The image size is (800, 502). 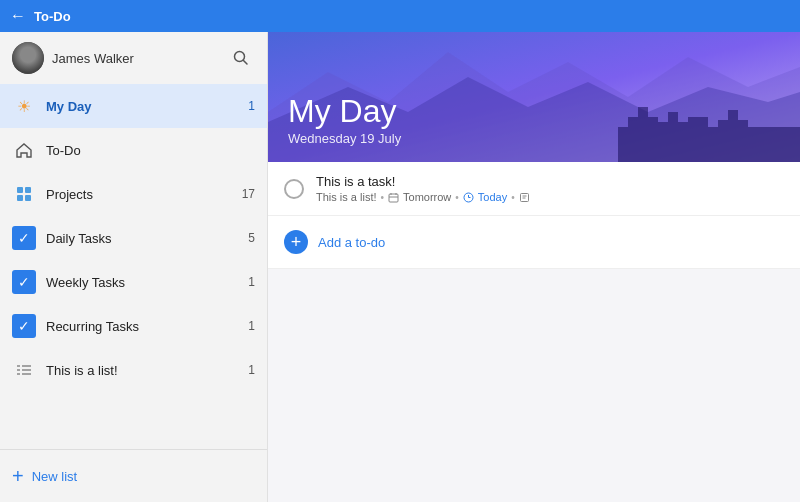 What do you see at coordinates (134, 238) in the screenshot?
I see `sidebar-item-daily-tasks: ✓ Daily Tasks 5` at bounding box center [134, 238].